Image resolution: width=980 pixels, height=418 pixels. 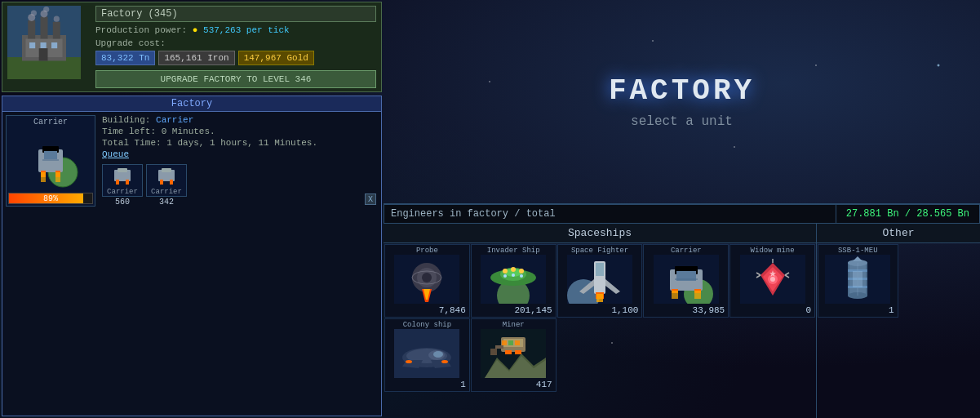 I want to click on production-line: Production power: ● 537,263 per tick, so click(x=236, y=30).